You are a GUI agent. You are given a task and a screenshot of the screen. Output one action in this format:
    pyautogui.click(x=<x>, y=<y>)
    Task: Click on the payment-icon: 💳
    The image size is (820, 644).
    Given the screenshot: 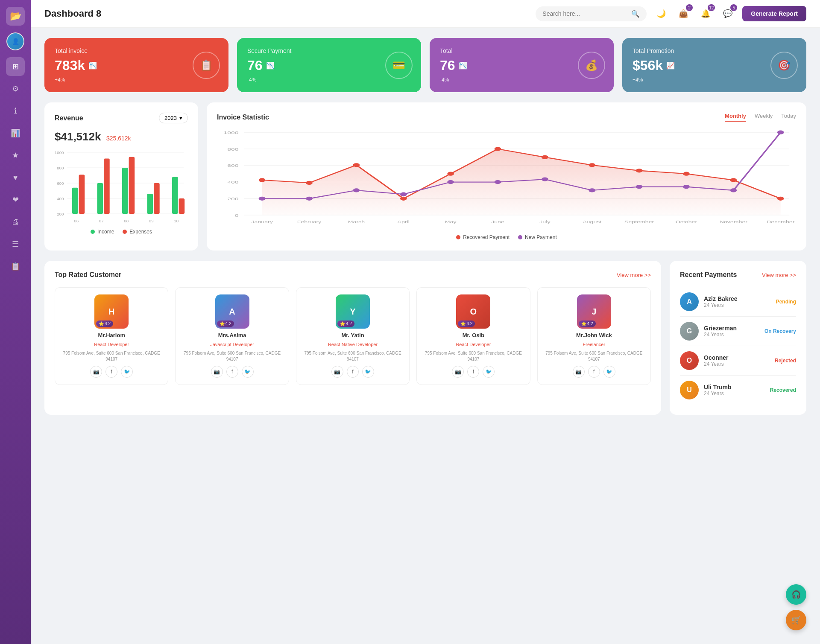 What is the action you would take?
    pyautogui.click(x=399, y=65)
    